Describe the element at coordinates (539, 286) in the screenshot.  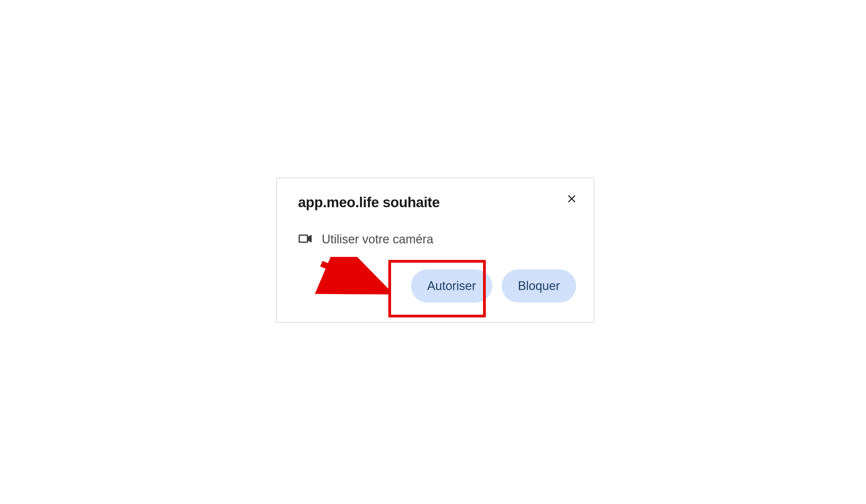
I see `block-button: Bloquer` at that location.